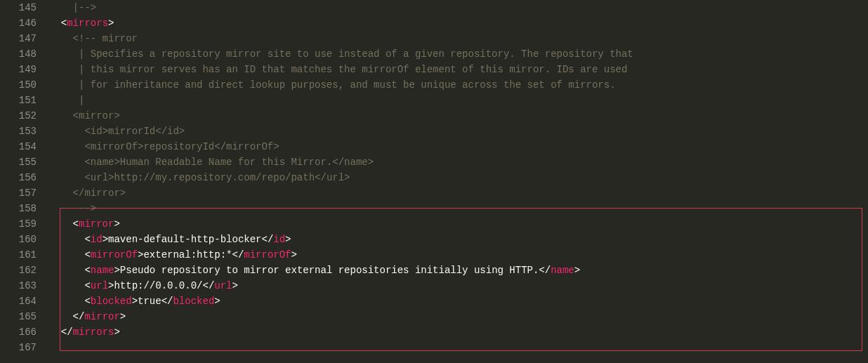 This screenshot has height=363, width=868. I want to click on code-line: <url>http://0.0.0.0/</url>, so click(459, 286).